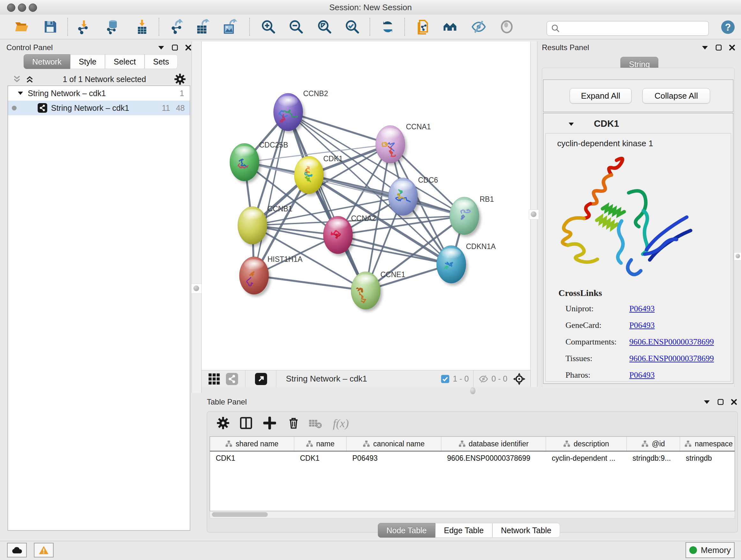  I want to click on network-node-HIST1H1A: HIST1H1A, so click(271, 276).